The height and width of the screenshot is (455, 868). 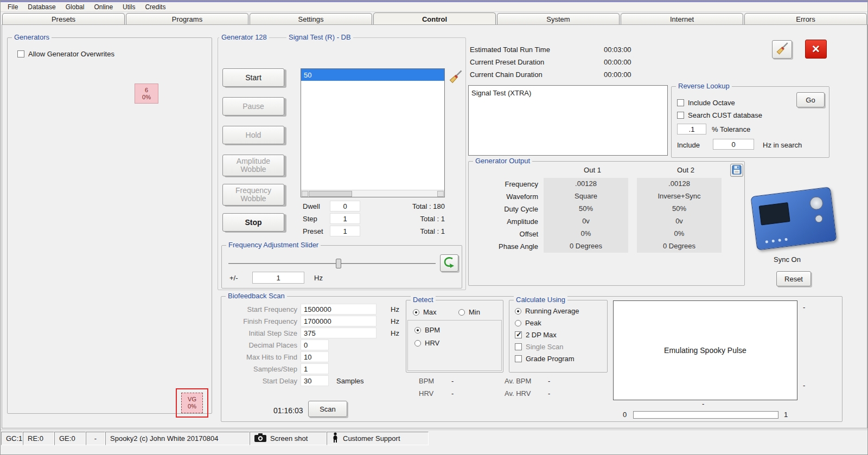 I want to click on frequency-wobble-button: Frequency Wobble, so click(x=253, y=195).